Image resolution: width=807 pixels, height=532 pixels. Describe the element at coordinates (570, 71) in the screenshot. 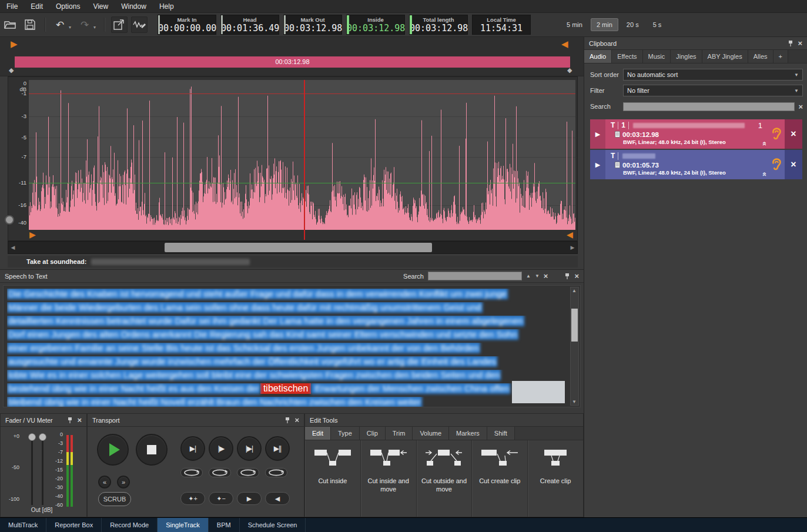

I see `right-handle-icon: ◆` at that location.